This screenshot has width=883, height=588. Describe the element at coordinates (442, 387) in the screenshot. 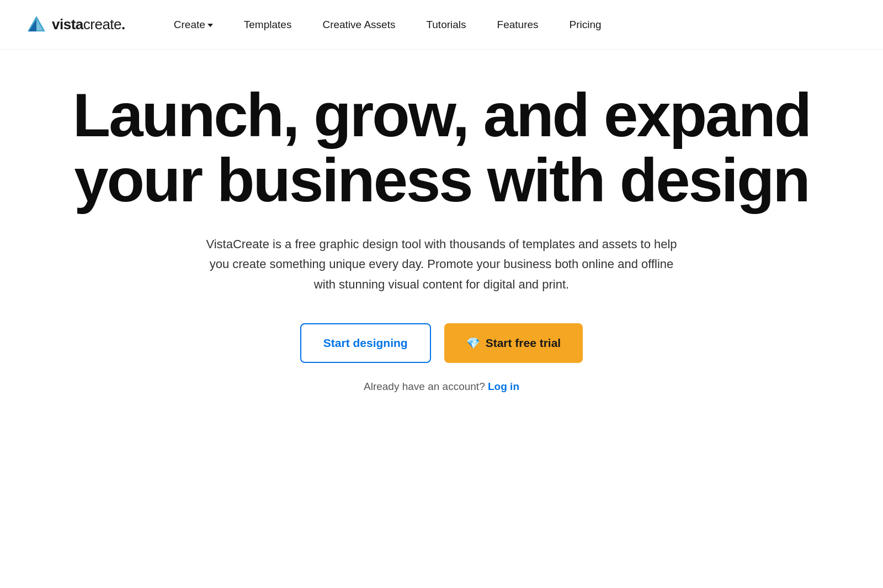

I see `already-account-text: Already have an account? Log in` at that location.